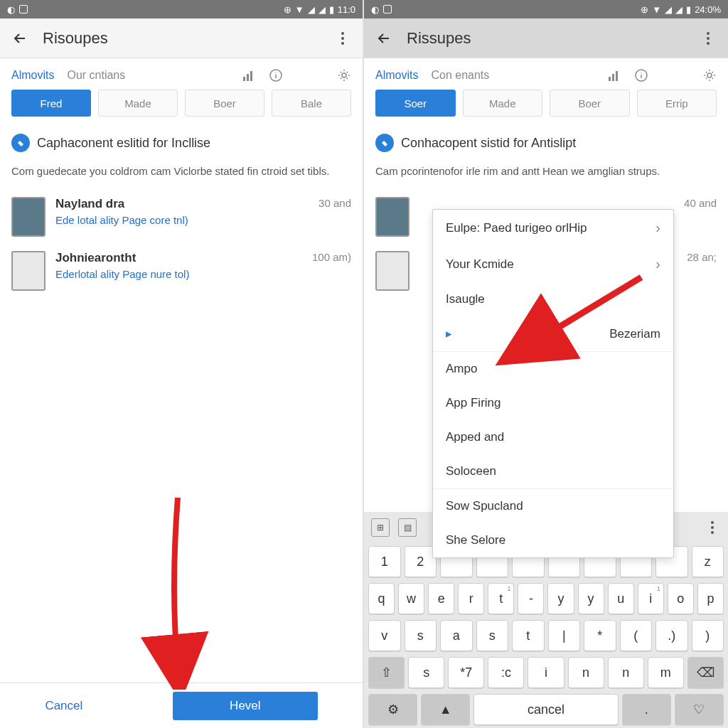 This screenshot has height=728, width=728. What do you see at coordinates (712, 528) in the screenshot?
I see `kb-overflow` at bounding box center [712, 528].